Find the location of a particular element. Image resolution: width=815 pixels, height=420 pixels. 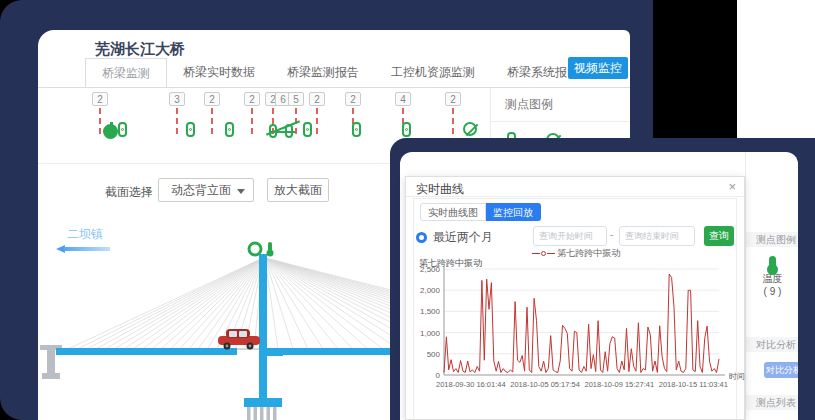

svg-text: 2018-10-15 11:03:41 is located at coordinates (694, 384).